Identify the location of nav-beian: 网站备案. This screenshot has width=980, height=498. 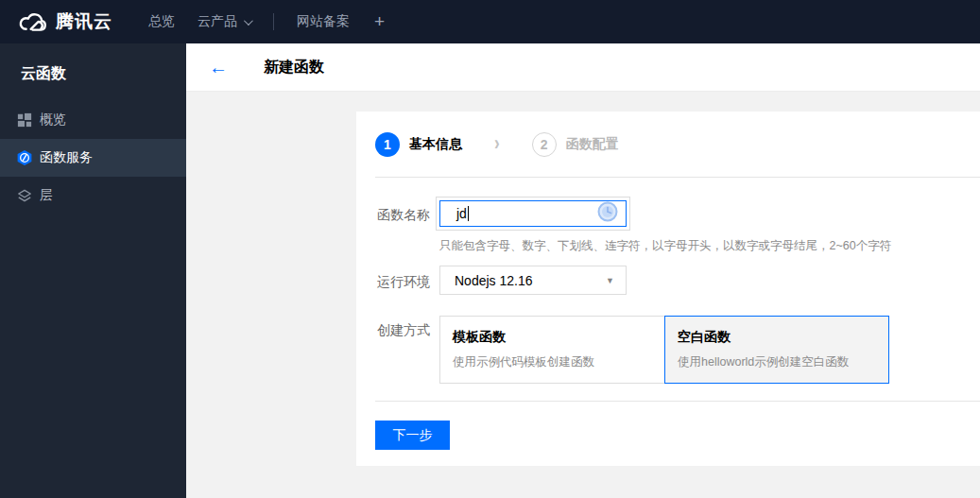
(323, 22).